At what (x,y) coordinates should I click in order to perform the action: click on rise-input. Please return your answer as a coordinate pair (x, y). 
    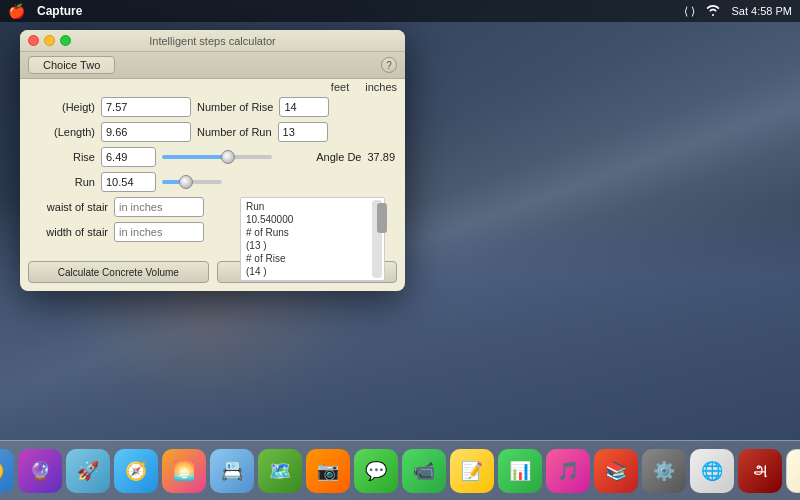
    Looking at the image, I should click on (128, 157).